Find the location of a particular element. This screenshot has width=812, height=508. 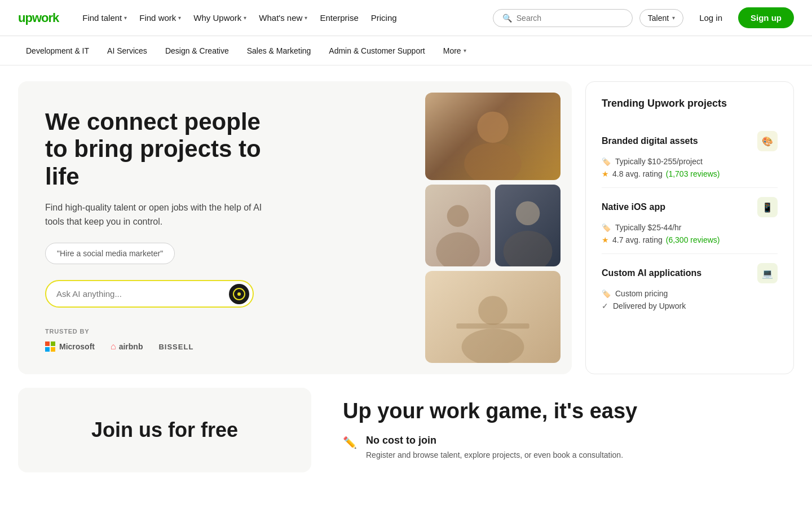

main-nav: Find talent ▾ Find work ▾ Why Upwork ▾ W… is located at coordinates (283, 18).